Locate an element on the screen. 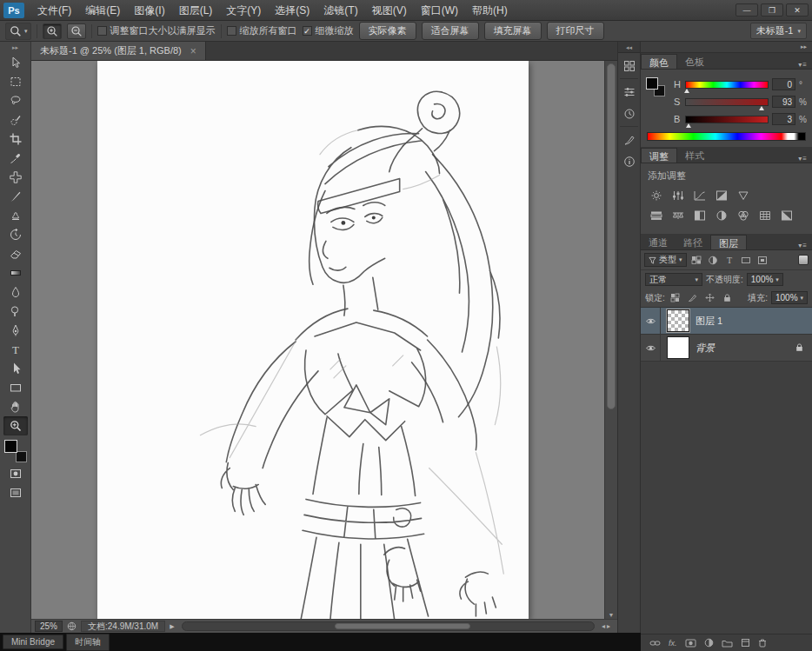 This screenshot has width=812, height=651. print-size-button: 打印尺寸 is located at coordinates (576, 31).